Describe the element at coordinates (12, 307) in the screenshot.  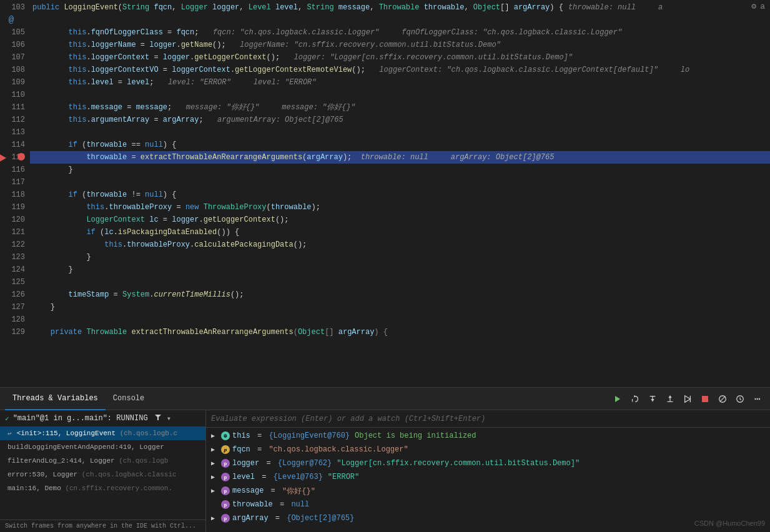
I see `ln-127: 127` at that location.